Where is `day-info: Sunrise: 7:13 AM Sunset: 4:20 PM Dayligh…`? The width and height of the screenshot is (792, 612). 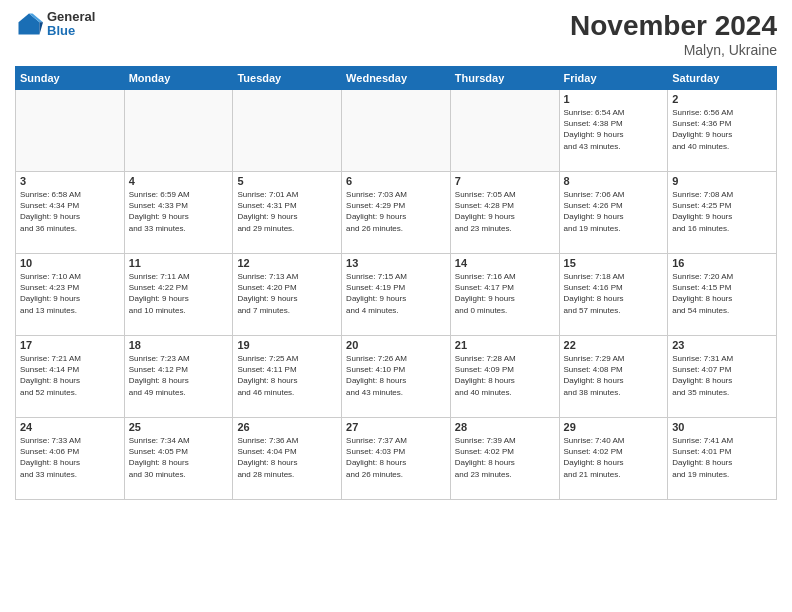 day-info: Sunrise: 7:13 AM Sunset: 4:20 PM Dayligh… is located at coordinates (287, 294).